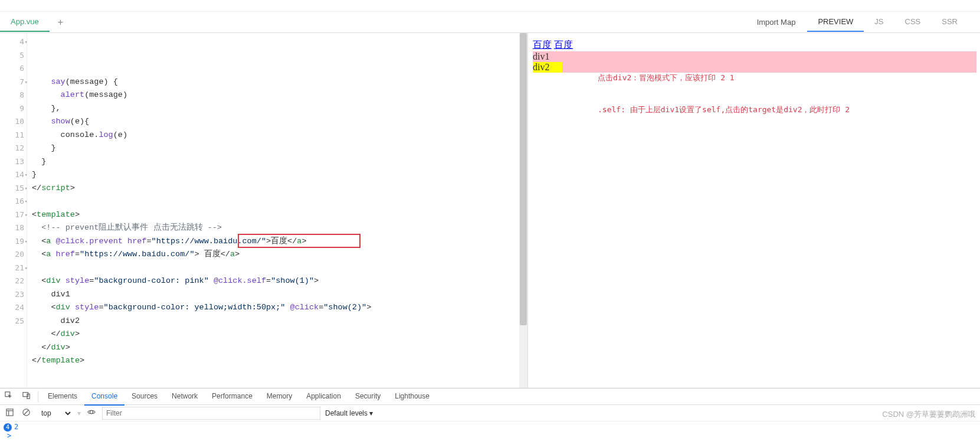  I want to click on devtools-tab-sources: Sources, so click(145, 397).